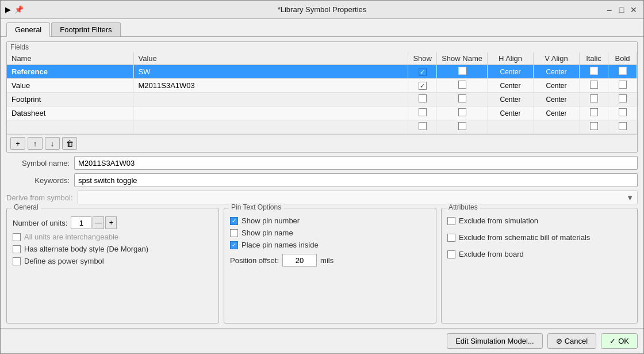 Image resolution: width=644 pixels, height=354 pixels. I want to click on alt-body-row: Has alternate body style (De Morgan), so click(113, 249).